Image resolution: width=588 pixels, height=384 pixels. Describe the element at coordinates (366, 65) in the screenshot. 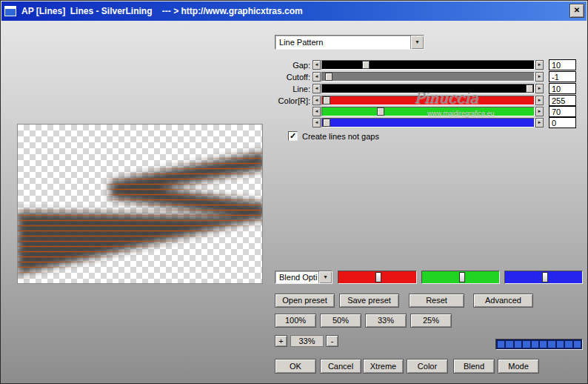

I see `gap-slider-thumb` at that location.